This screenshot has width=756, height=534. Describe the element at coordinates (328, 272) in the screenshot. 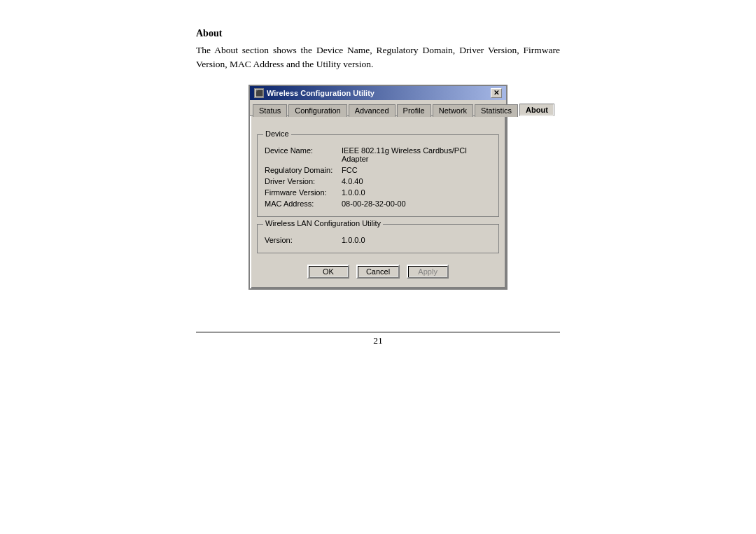

I see `ok-button: OK` at that location.